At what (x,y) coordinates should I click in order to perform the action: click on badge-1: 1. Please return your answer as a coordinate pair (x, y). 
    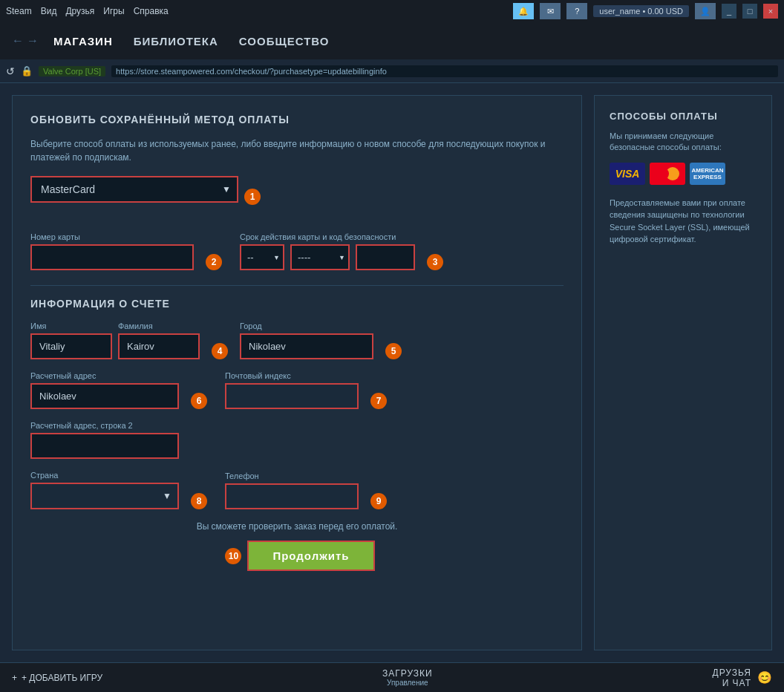
    Looking at the image, I should click on (252, 197).